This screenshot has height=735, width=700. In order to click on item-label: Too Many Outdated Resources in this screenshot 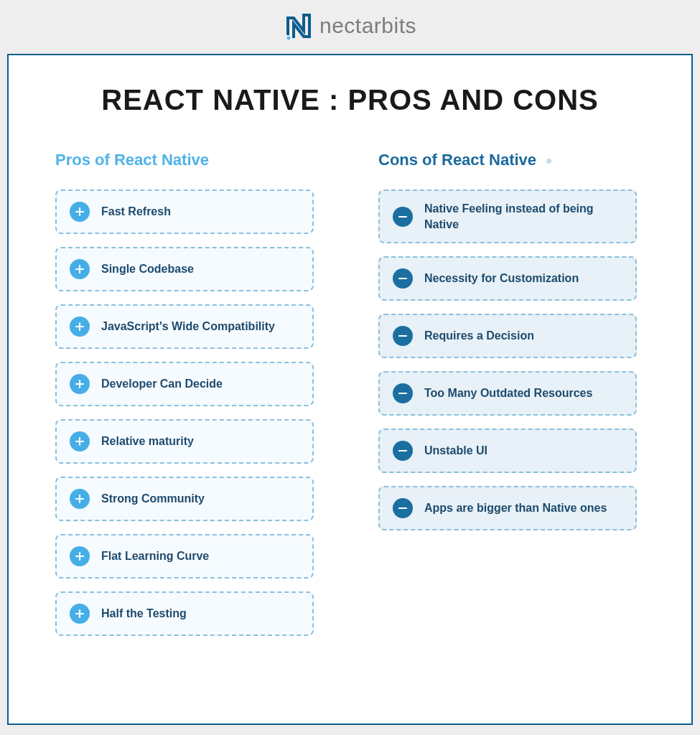, I will do `click(508, 393)`.